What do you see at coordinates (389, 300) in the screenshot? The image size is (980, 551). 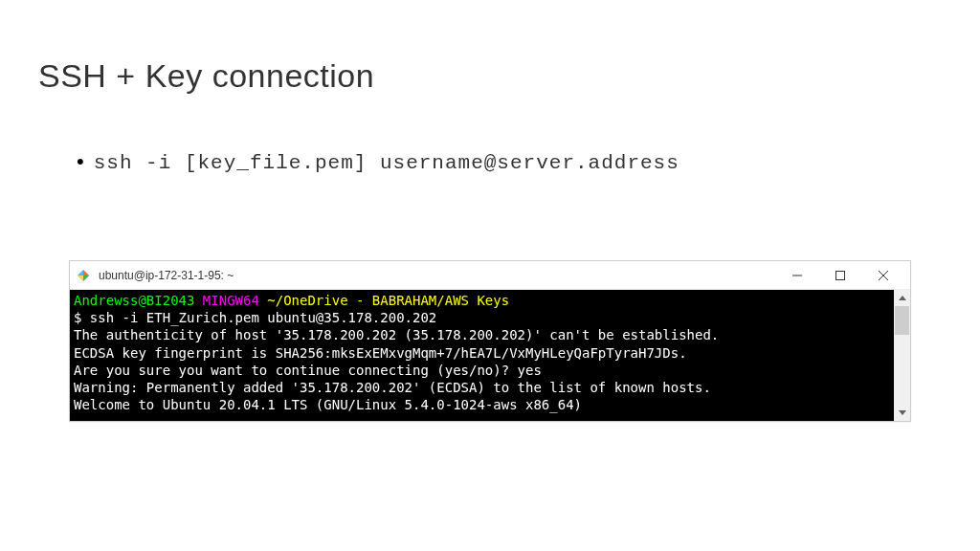 I see `prompt-path: ~/OneDrive - BABRAHAM/AWS Keys` at bounding box center [389, 300].